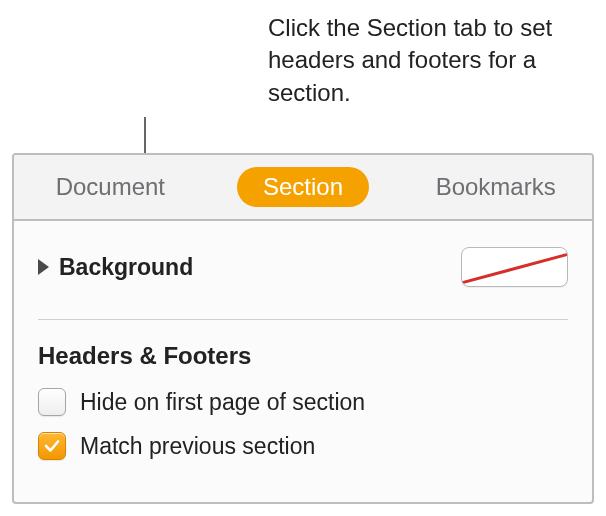  Describe the element at coordinates (44, 267) in the screenshot. I see `chevron-right-icon` at that location.